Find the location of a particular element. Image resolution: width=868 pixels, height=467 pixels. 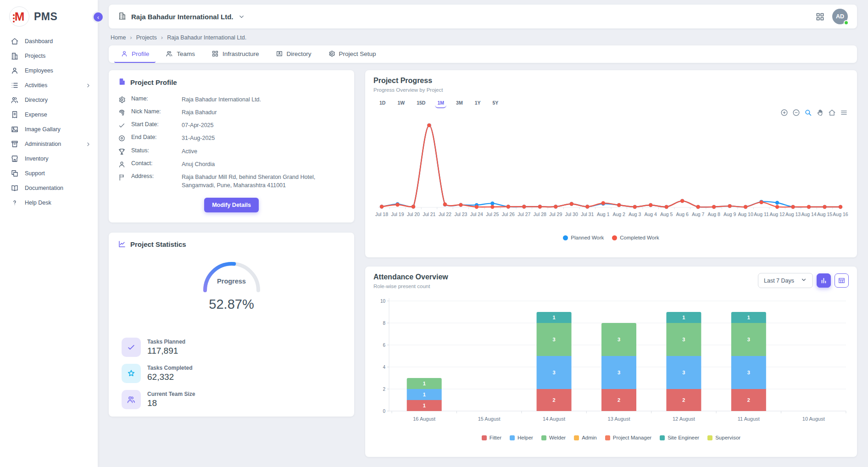

tab-project-setup: Project Setup is located at coordinates (352, 54).